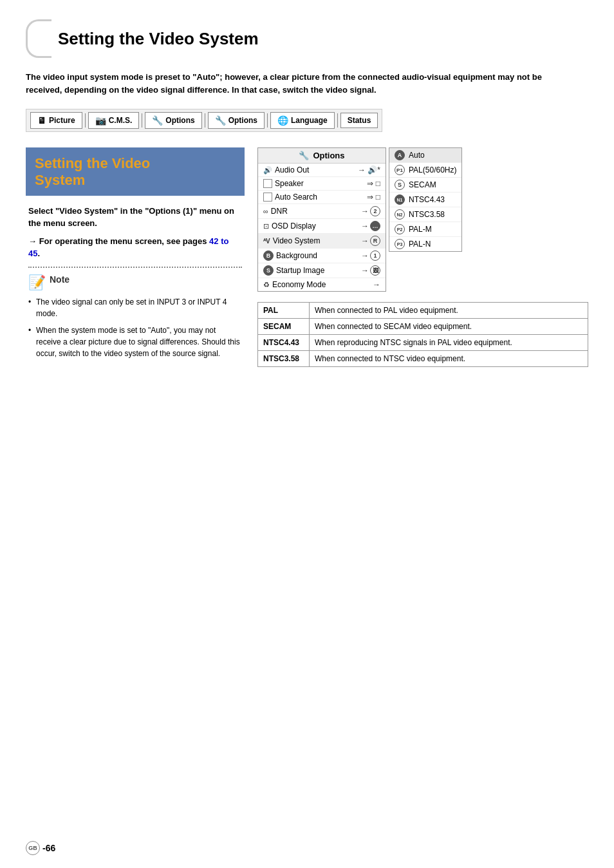  Describe the element at coordinates (309, 120) in the screenshot. I see `tab-language-label: Language` at that location.